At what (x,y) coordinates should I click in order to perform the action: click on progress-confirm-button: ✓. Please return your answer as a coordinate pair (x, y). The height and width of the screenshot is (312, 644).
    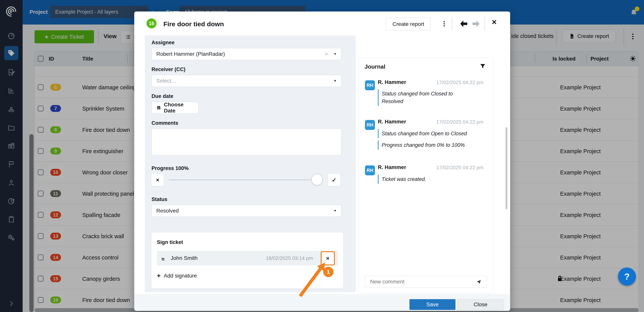
    Looking at the image, I should click on (334, 180).